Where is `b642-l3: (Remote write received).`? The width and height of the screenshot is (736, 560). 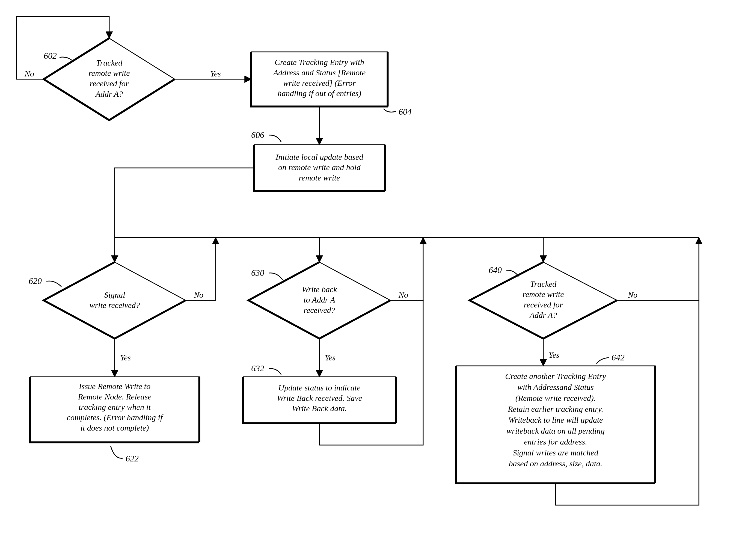 b642-l3: (Remote write received). is located at coordinates (556, 398).